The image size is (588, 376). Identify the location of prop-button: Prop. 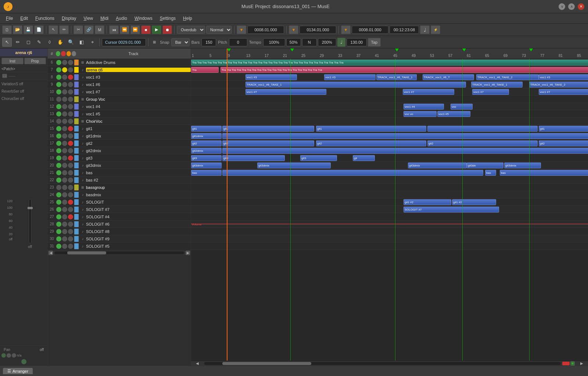
(35, 61).